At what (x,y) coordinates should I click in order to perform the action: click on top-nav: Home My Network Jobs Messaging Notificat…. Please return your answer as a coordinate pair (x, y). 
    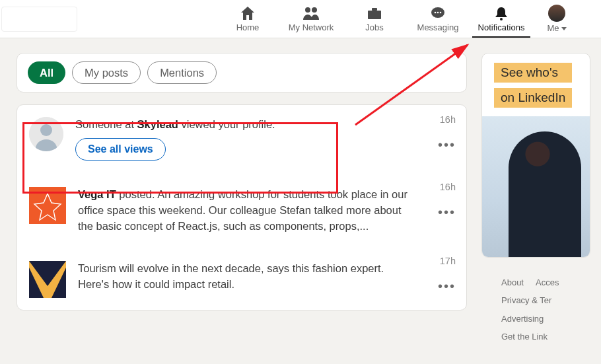
    Looking at the image, I should click on (300, 19).